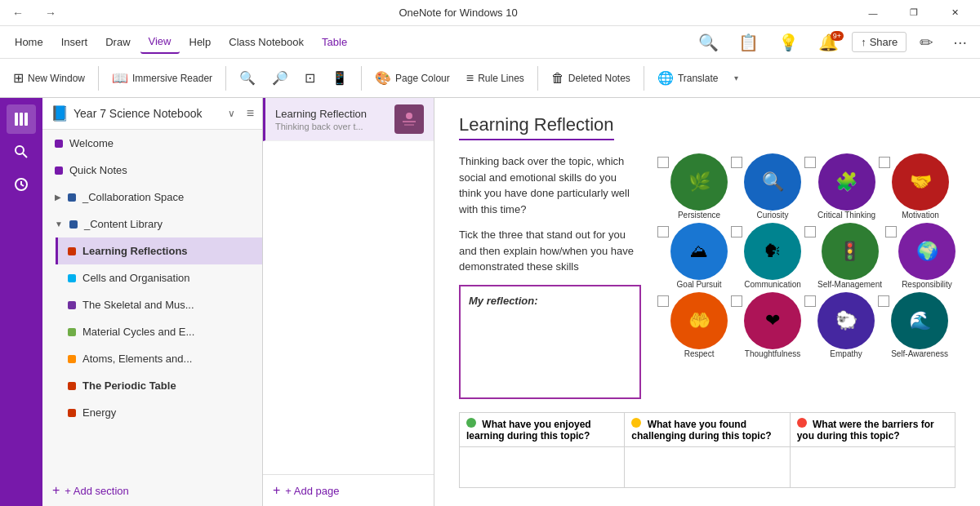  I want to click on section-item-content-library: ▼ _Content Library, so click(152, 224).